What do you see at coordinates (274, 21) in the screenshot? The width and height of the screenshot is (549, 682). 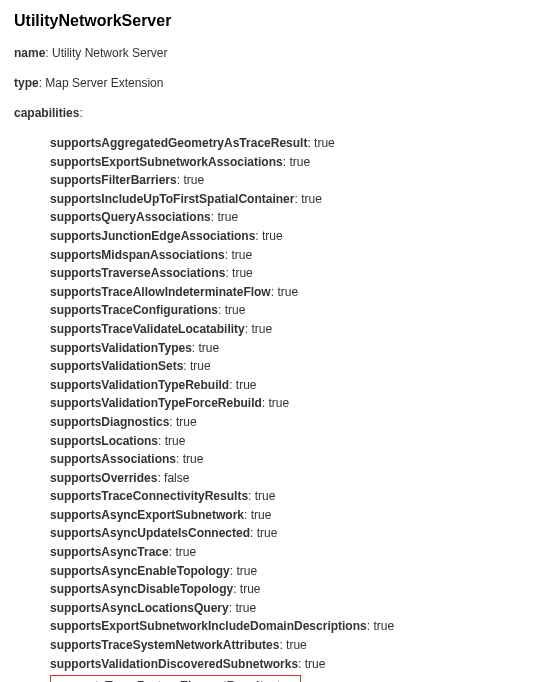 I see `page-title: UtilityNetworkServer` at bounding box center [274, 21].